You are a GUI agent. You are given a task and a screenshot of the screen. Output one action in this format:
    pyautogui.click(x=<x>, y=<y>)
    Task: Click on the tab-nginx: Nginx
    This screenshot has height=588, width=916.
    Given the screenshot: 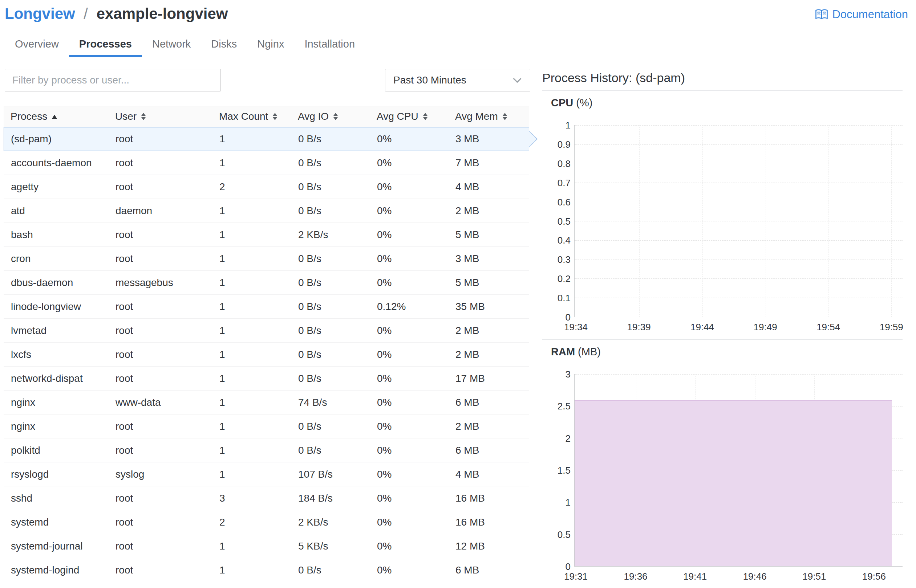 What is the action you would take?
    pyautogui.click(x=270, y=45)
    